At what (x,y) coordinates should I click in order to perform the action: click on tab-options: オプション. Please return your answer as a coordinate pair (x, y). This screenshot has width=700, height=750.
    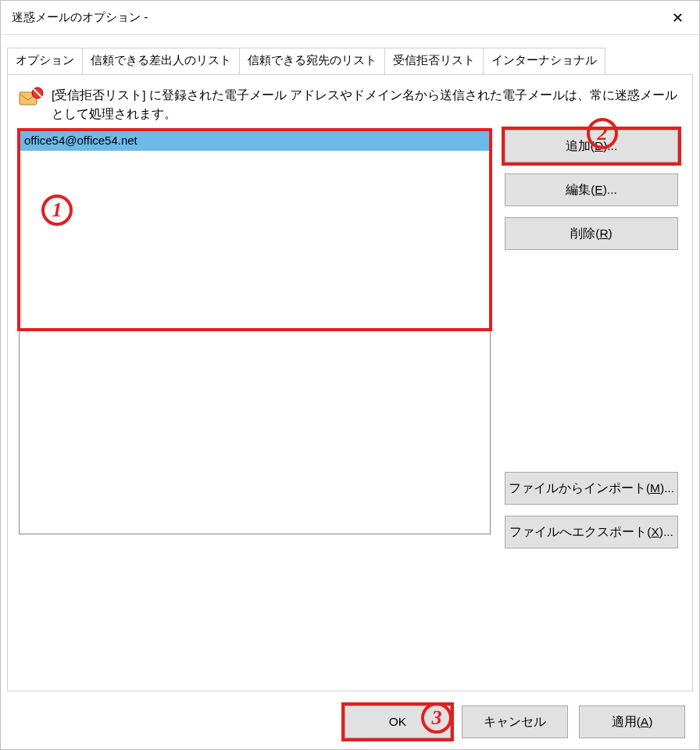
    Looking at the image, I should click on (45, 61).